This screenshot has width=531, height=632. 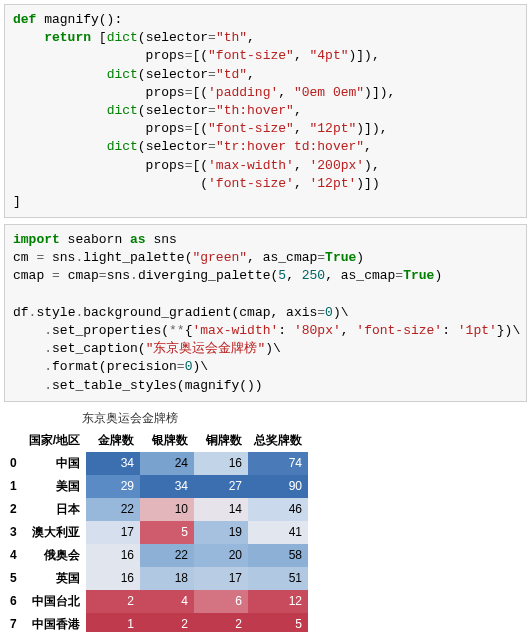 I want to click on region-cell: 日本, so click(x=54, y=510).